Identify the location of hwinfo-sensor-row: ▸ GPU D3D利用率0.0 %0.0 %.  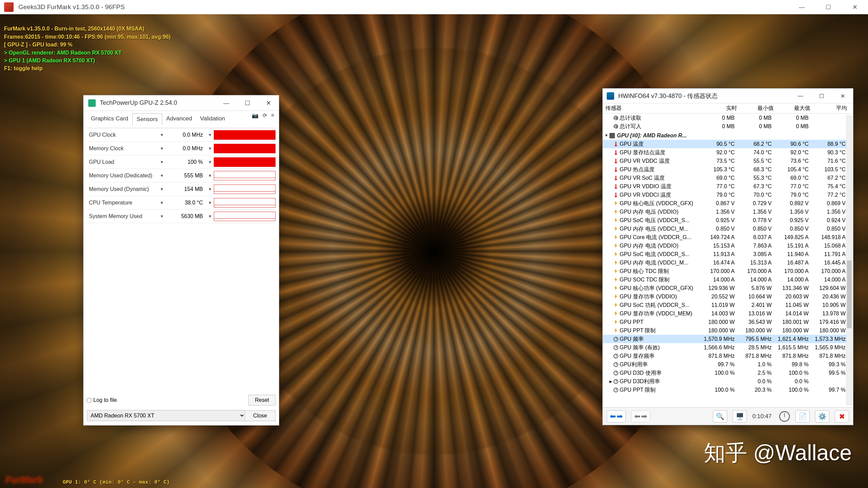
(727, 381).